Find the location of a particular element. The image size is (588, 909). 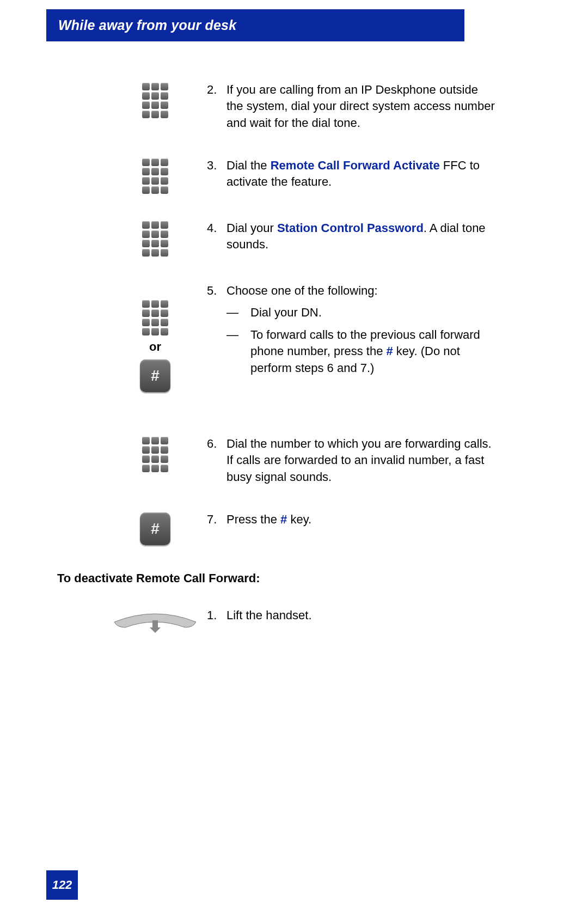

step-2-row: 2. If you are calling from an IP Deskpho… is located at coordinates (299, 107).